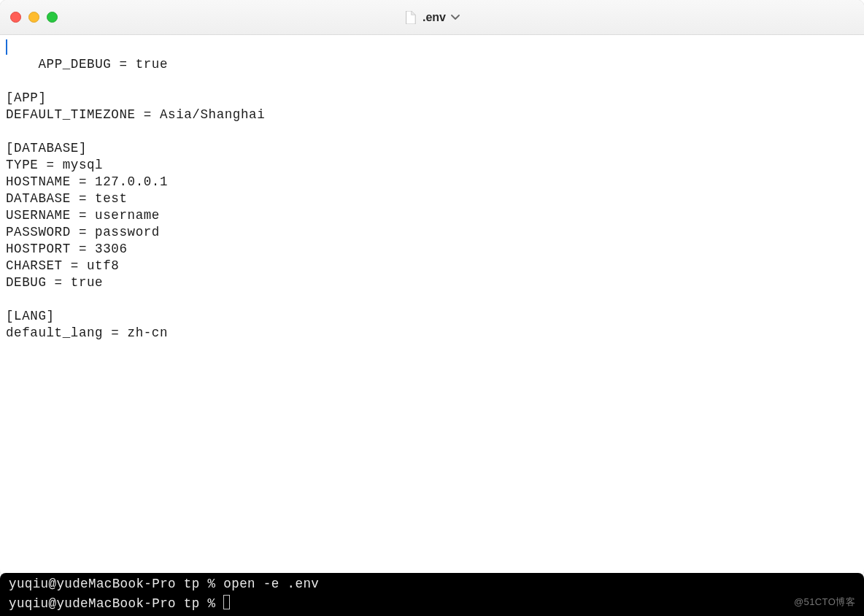 The width and height of the screenshot is (864, 616). I want to click on terminal-prompt-2: yuqiu@yudeMacBook-Pro tp %, so click(116, 604).